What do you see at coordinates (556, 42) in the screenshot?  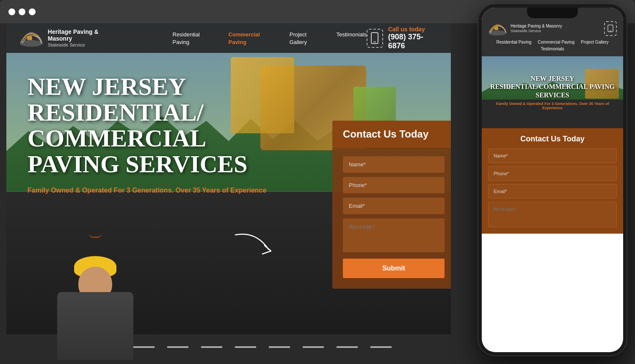 I see `mobile-nav-commercial: Commercial Paving` at bounding box center [556, 42].